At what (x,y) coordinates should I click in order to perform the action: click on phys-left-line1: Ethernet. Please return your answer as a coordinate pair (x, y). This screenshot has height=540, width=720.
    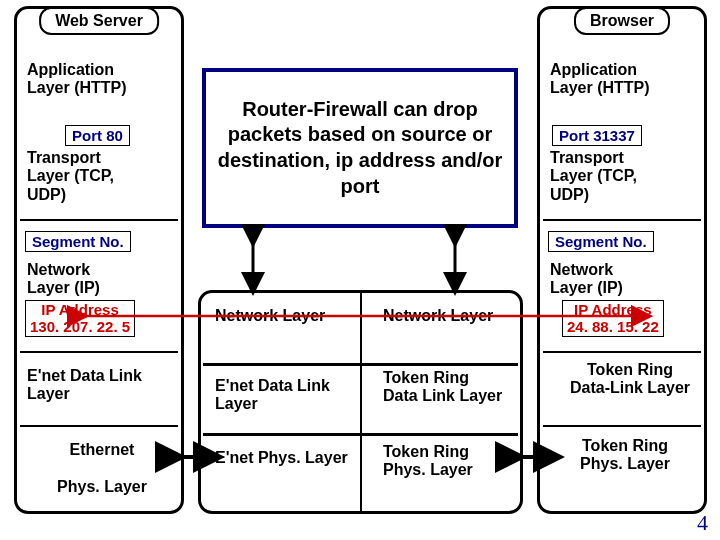
    Looking at the image, I should click on (102, 450).